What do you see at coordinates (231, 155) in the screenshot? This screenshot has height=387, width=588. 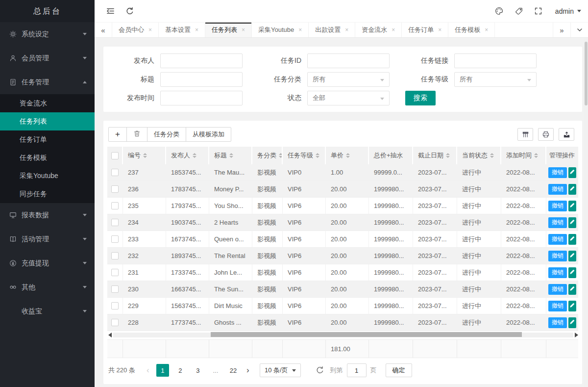 I see `column-header: 标题` at bounding box center [231, 155].